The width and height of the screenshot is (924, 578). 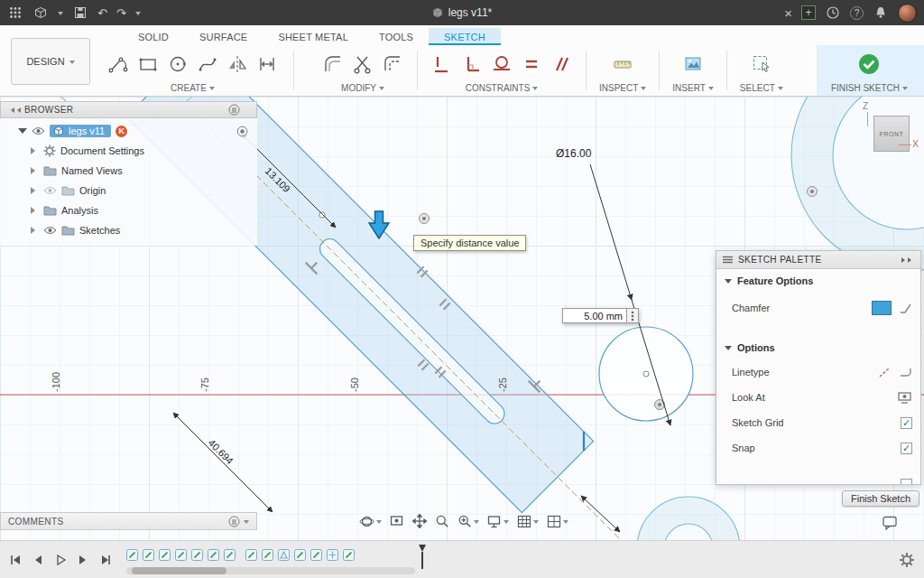 I want to click on timeline-scrollbar-thumb, so click(x=179, y=571).